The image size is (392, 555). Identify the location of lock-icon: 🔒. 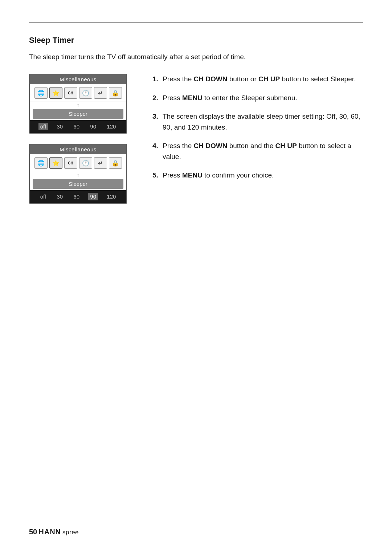
(115, 93).